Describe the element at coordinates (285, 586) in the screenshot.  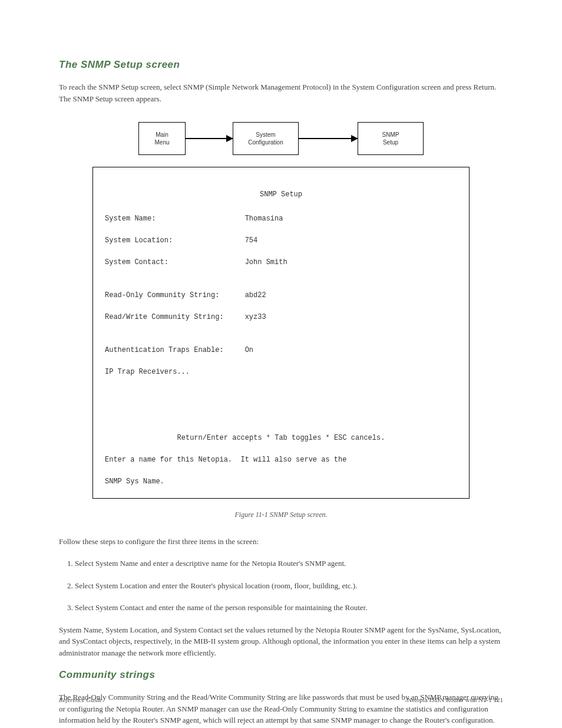
I see `step-2: 2. Select System Location and enter the …` at that location.